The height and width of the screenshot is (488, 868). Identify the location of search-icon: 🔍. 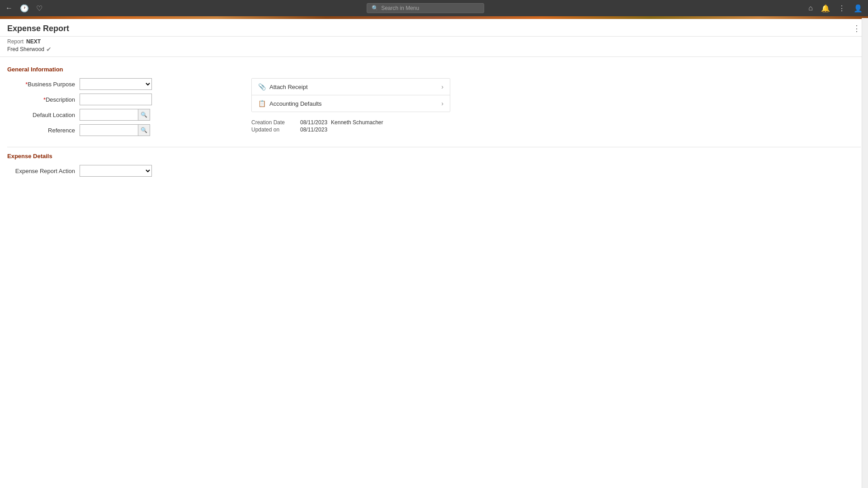
(375, 8).